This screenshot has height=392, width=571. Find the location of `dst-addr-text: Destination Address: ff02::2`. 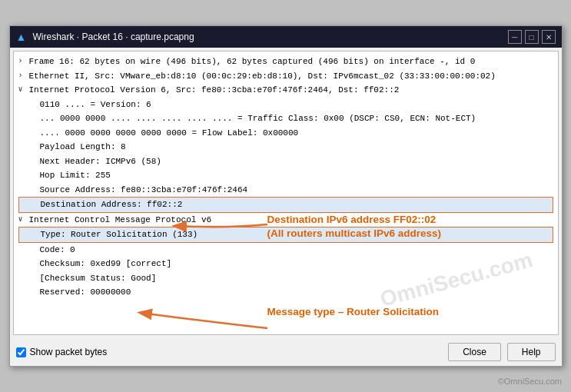

dst-addr-text: Destination Address: ff02::2 is located at coordinates (112, 204).